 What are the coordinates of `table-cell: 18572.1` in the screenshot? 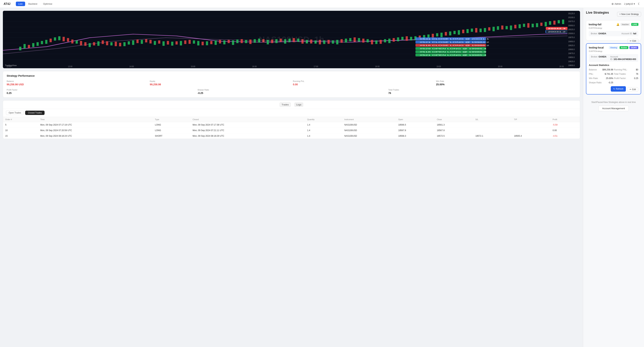 It's located at (492, 136).